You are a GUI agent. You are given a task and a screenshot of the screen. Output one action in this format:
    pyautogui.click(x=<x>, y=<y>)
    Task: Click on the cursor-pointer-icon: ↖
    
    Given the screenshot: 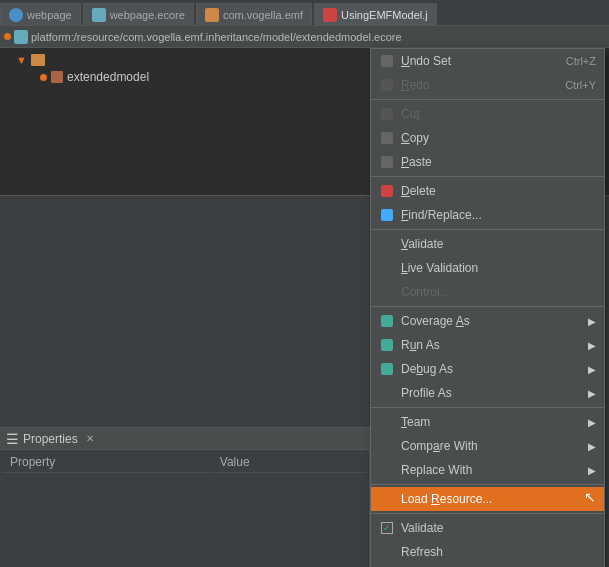 What is the action you would take?
    pyautogui.click(x=590, y=497)
    